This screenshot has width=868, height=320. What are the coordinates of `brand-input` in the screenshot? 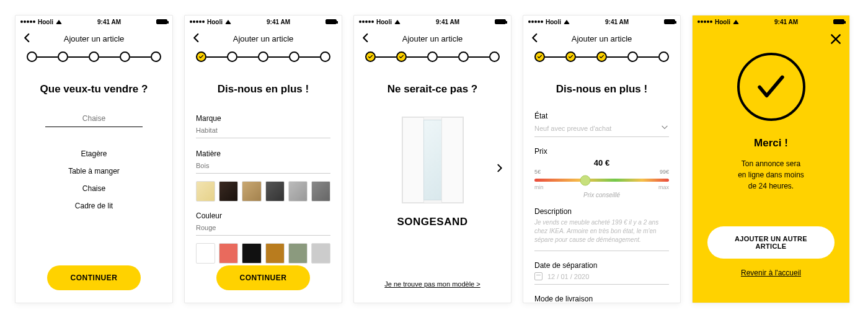 It's located at (263, 131).